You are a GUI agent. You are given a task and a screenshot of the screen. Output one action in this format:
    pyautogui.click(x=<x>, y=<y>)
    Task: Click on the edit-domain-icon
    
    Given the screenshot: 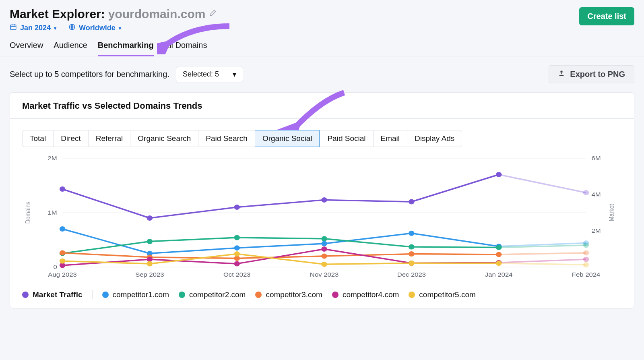 What is the action you would take?
    pyautogui.click(x=213, y=14)
    